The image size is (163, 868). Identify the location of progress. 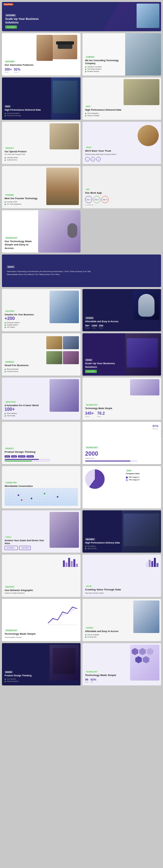
(111, 461).